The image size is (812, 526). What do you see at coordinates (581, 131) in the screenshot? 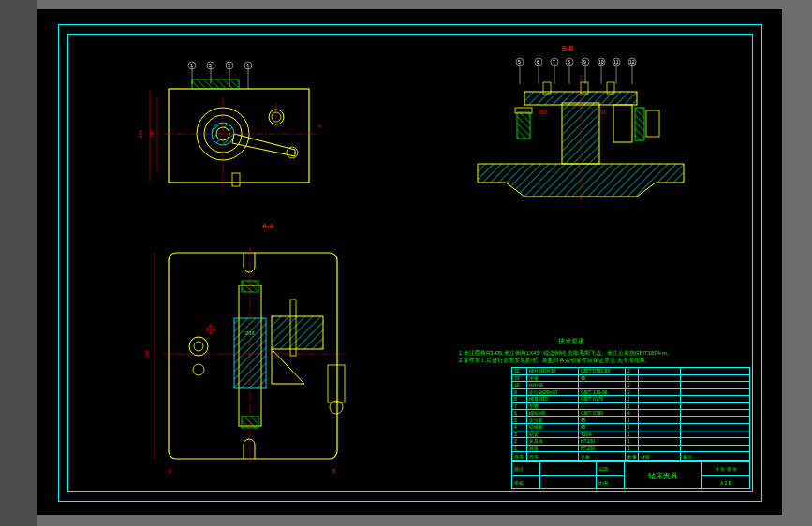
I see `view-top-right: Ø16 Ø16 5 6` at bounding box center [581, 131].